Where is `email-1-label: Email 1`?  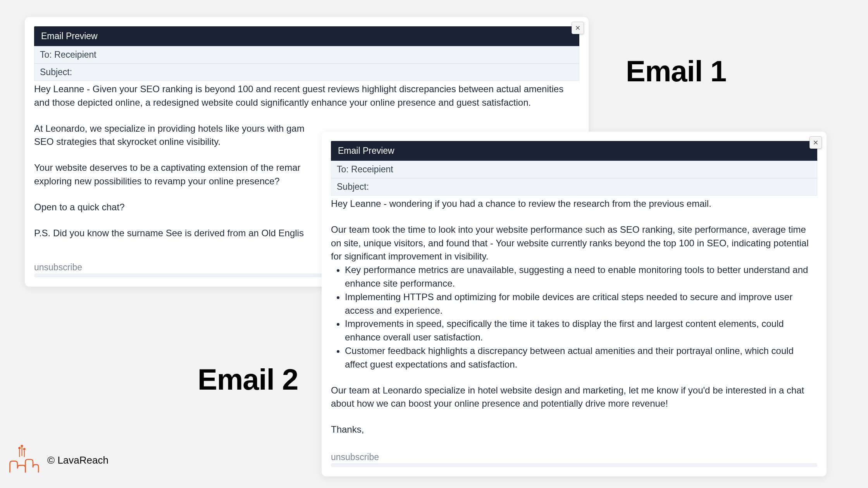
email-1-label: Email 1 is located at coordinates (676, 71).